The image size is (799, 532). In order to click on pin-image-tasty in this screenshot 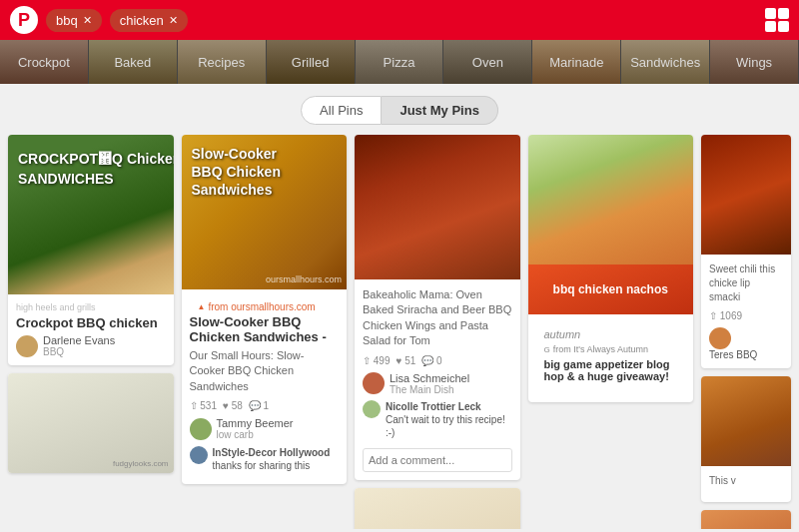, I will do `click(746, 519)`.